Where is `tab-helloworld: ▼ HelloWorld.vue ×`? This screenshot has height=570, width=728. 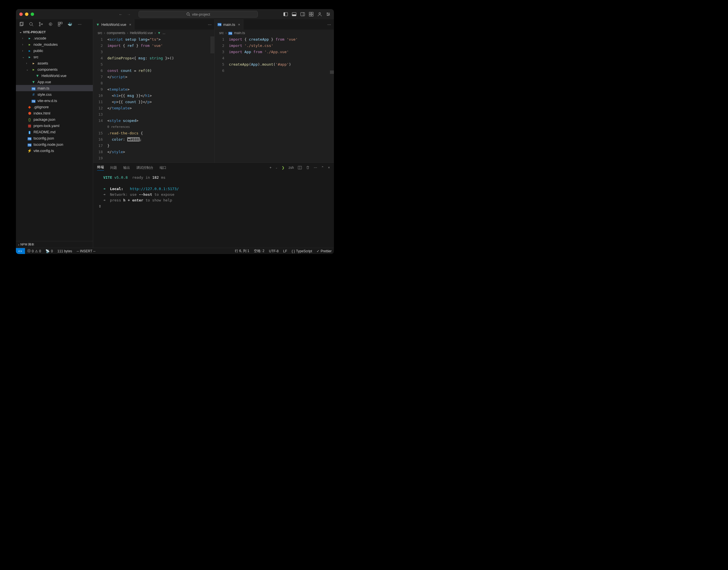
tab-helloworld: ▼ HelloWorld.vue × is located at coordinates (114, 25).